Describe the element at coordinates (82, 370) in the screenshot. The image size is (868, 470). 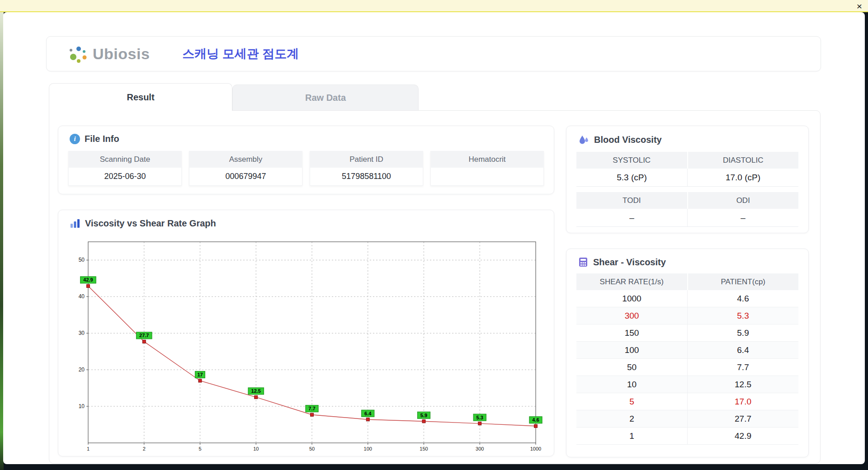
I see `svg-text: 20` at that location.